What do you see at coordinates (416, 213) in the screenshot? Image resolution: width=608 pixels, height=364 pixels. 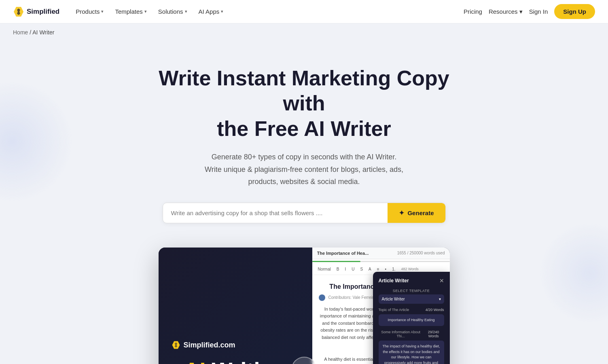 I see `generate-button: ✦ Generate` at bounding box center [416, 213].